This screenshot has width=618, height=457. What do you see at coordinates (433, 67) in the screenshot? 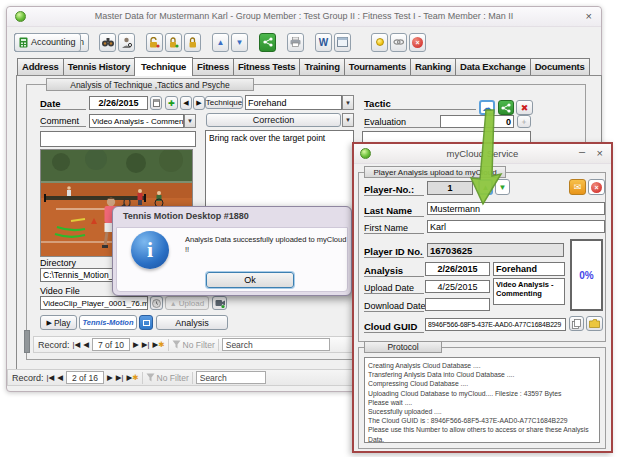
I see `tab-ranking: Ranking` at bounding box center [433, 67].